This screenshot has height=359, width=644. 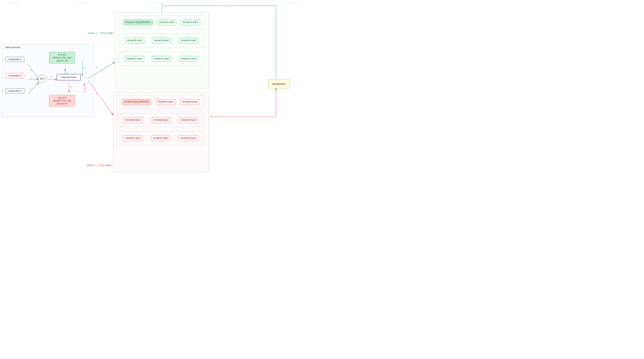 I want to click on cluster2-label-text: cluster 2（三节点三副本）, so click(x=100, y=165).